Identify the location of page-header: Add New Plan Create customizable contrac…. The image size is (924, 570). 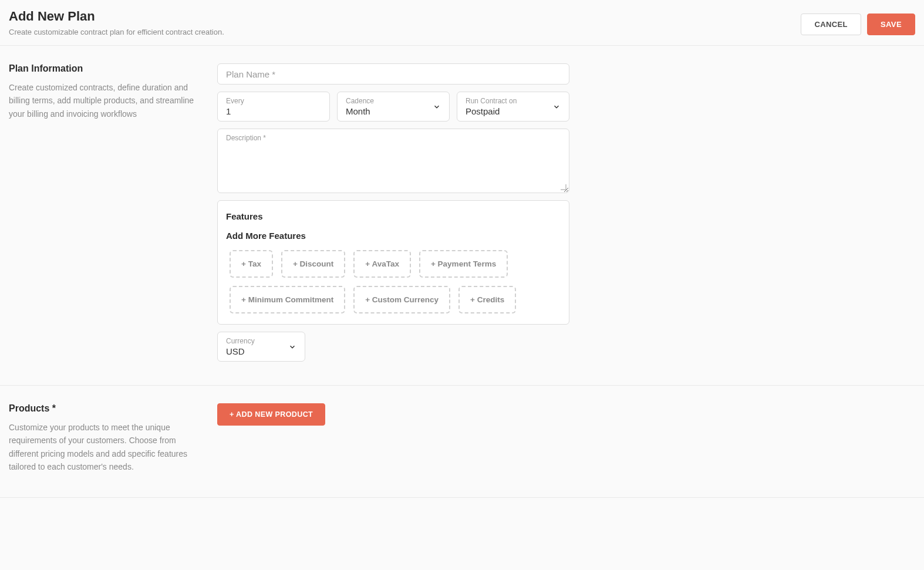
(462, 23).